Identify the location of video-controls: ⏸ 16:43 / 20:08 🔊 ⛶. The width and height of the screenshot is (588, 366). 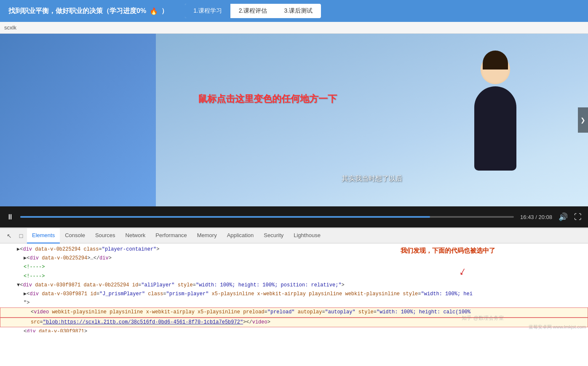
(294, 217).